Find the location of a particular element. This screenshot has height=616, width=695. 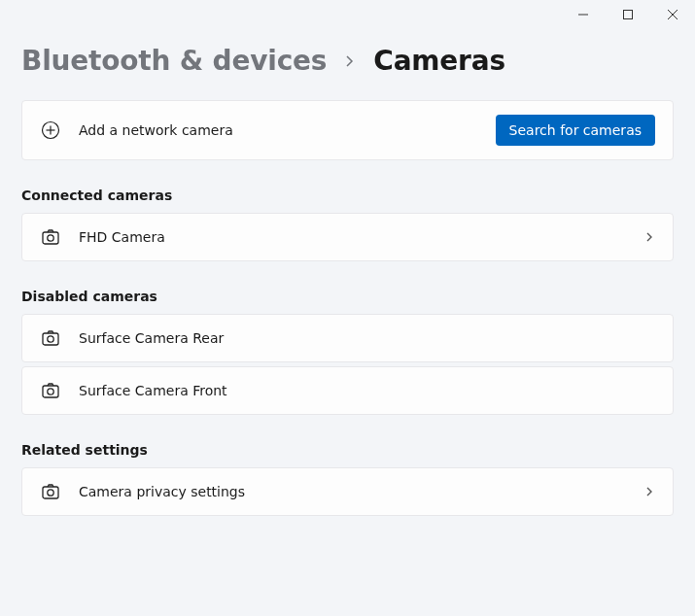

close-button is located at coordinates (673, 15).